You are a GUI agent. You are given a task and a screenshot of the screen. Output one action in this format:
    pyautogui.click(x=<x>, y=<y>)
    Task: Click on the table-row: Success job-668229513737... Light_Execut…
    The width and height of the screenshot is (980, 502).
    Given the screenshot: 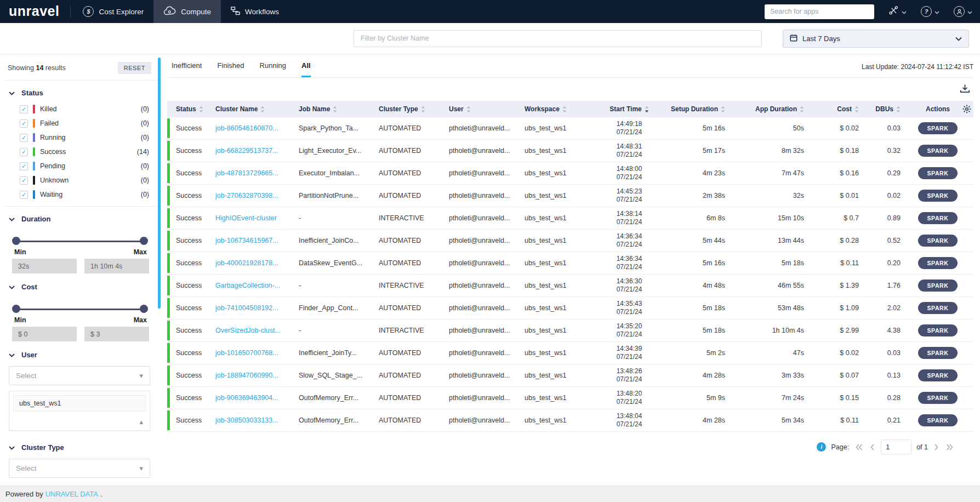 What is the action you would take?
    pyautogui.click(x=570, y=151)
    